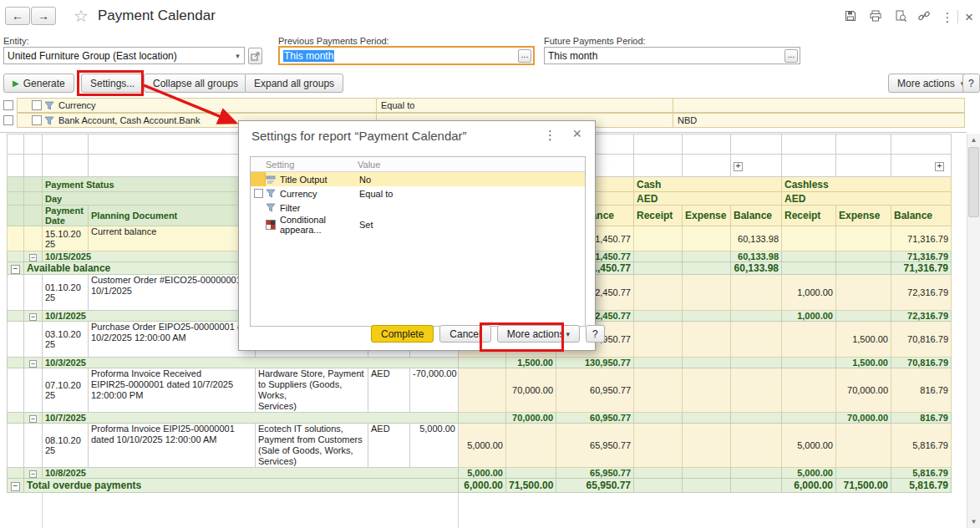 The height and width of the screenshot is (528, 980). I want to click on cell-payment-date: 15.10.2025, so click(65, 239).